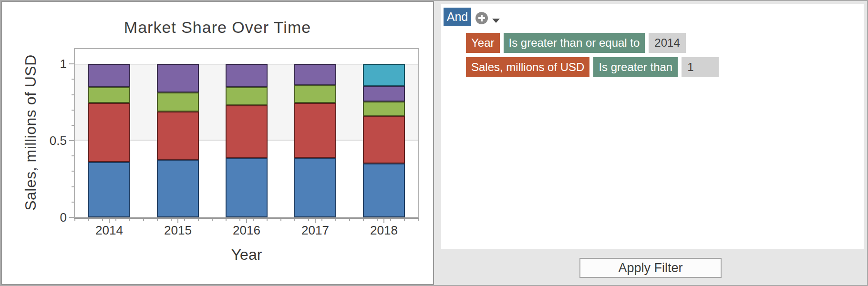 The width and height of the screenshot is (868, 286). What do you see at coordinates (667, 43) in the screenshot?
I see `filter-value-chip: 2014` at bounding box center [667, 43].